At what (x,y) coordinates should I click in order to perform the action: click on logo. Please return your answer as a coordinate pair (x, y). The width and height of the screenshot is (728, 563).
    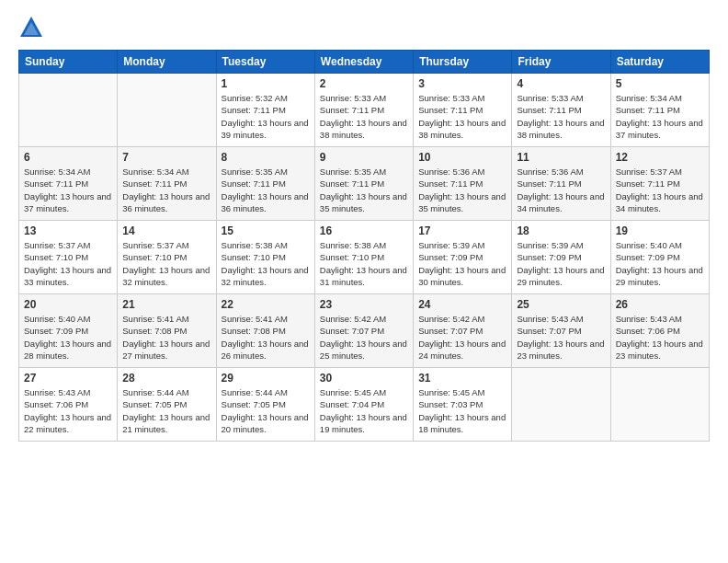
    Looking at the image, I should click on (33, 28).